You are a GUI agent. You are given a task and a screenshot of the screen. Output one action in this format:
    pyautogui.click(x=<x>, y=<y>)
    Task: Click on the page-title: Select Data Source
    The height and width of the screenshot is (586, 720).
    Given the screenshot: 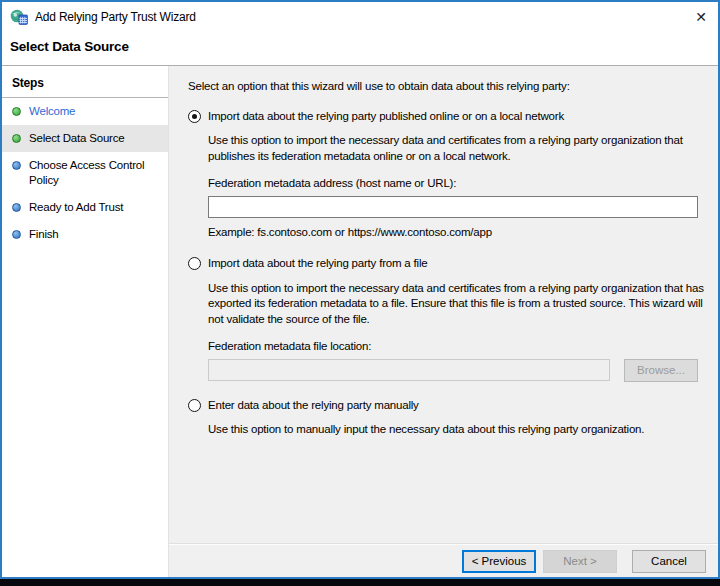 What is the action you would take?
    pyautogui.click(x=360, y=46)
    